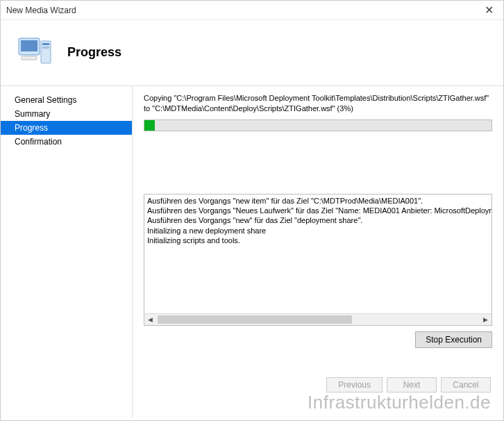 This screenshot has width=504, height=421. Describe the element at coordinates (94, 53) in the screenshot. I see `page-title: Progress` at that location.